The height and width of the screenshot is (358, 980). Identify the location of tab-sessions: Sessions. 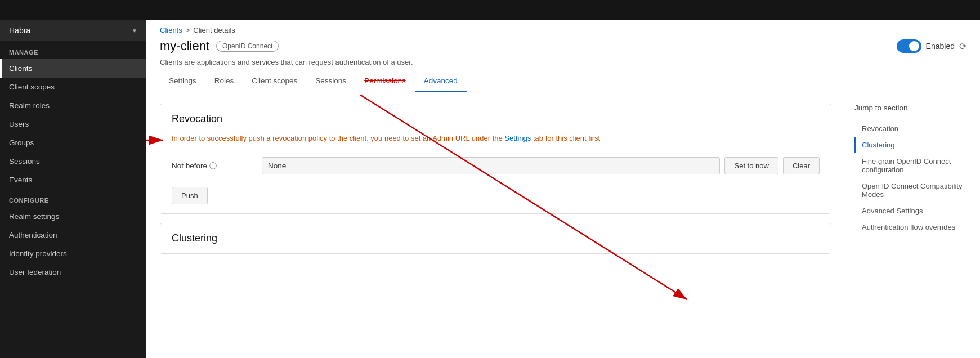
(331, 82).